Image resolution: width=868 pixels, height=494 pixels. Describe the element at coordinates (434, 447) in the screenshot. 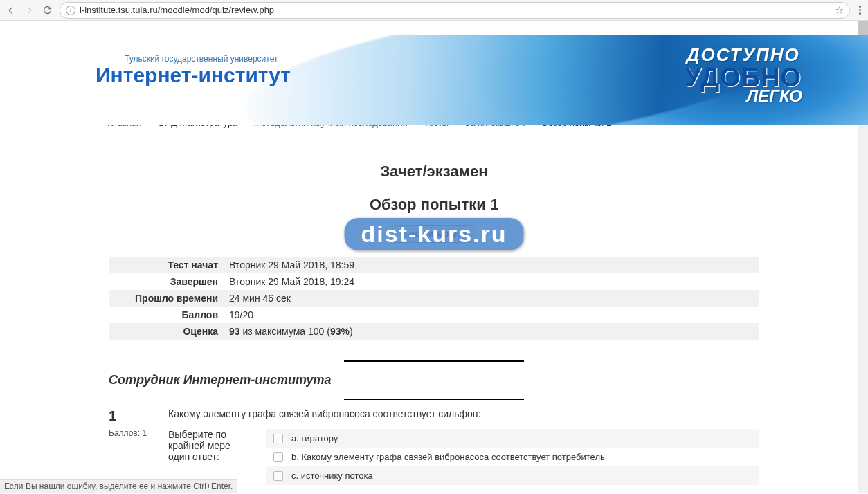

I see `question-block: 1 Баллов: 1 Какому элементу графа связей…` at that location.